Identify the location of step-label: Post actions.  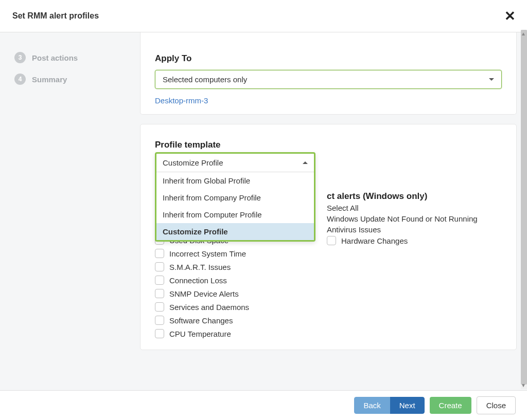
(55, 58).